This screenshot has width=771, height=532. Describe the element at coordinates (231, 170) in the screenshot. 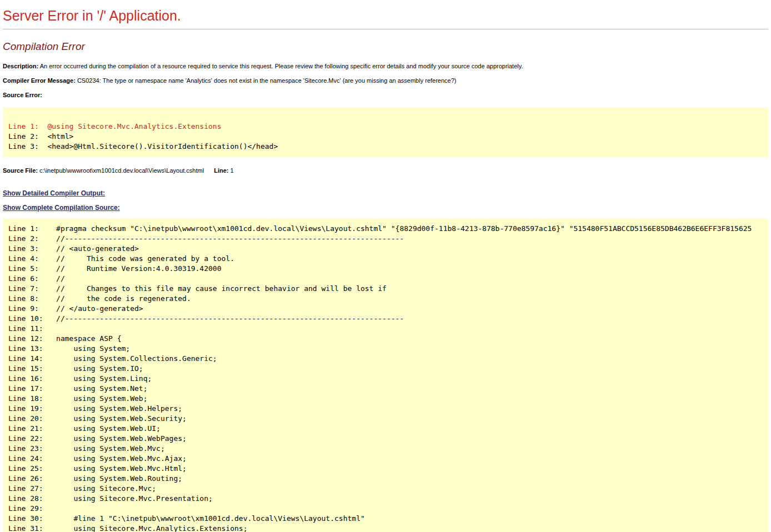

I see `source-file-line-number: 1` at that location.